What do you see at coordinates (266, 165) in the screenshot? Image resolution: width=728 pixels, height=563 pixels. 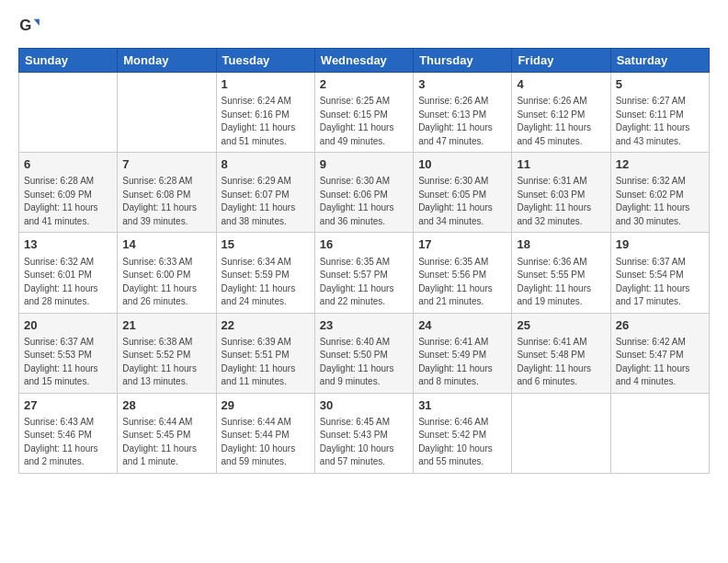 I see `day-number: 8` at bounding box center [266, 165].